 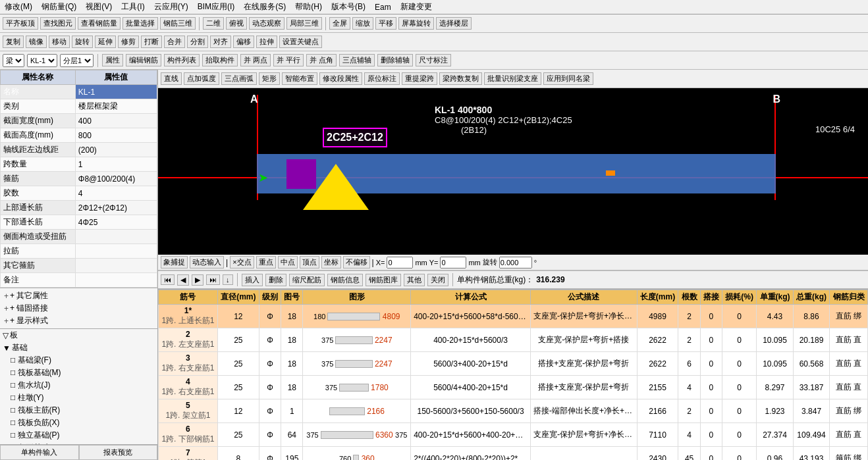 I want to click on btn-property: 属性, so click(x=113, y=61).